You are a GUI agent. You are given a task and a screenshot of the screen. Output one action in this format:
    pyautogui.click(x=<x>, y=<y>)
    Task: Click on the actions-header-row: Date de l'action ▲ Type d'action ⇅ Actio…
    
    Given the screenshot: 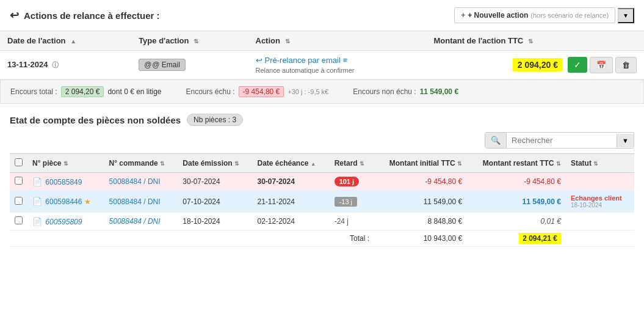 What is the action you would take?
    pyautogui.click(x=322, y=41)
    